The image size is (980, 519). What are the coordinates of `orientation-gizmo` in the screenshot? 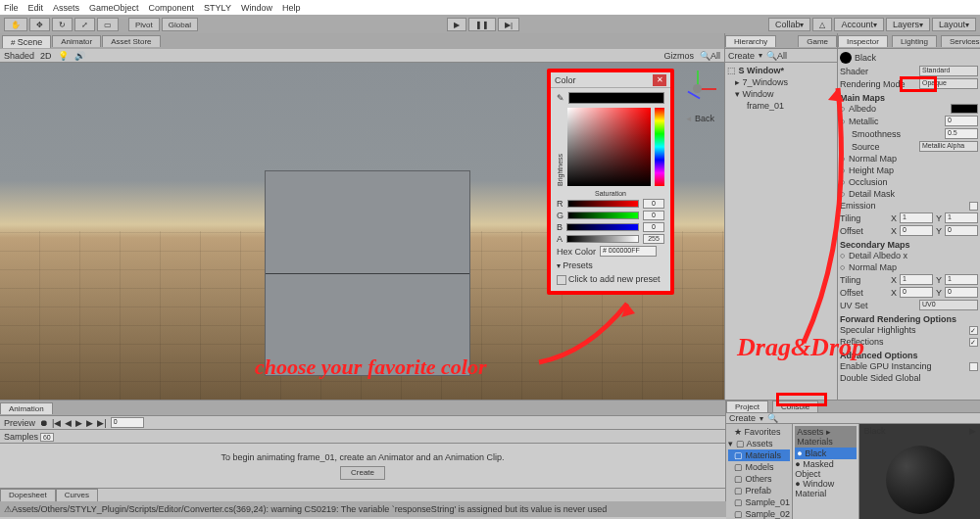 It's located at (698, 89).